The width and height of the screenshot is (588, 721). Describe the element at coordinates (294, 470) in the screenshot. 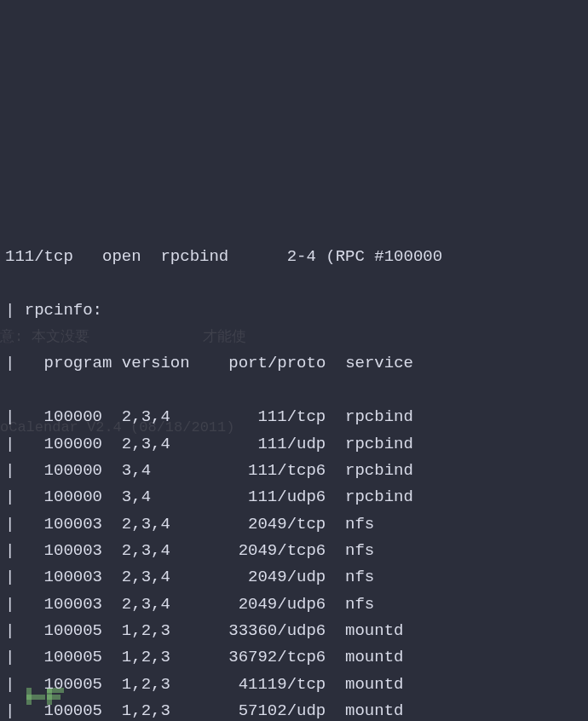

I see `table-row: | 100000 3,4 111/tcp6 rpcbind` at that location.